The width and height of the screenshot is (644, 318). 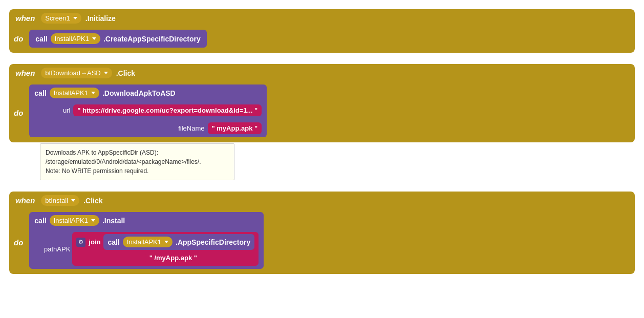 I want to click on block2-call-row: call InstallAPK1 .DownloadApkToASD, so click(x=104, y=93).